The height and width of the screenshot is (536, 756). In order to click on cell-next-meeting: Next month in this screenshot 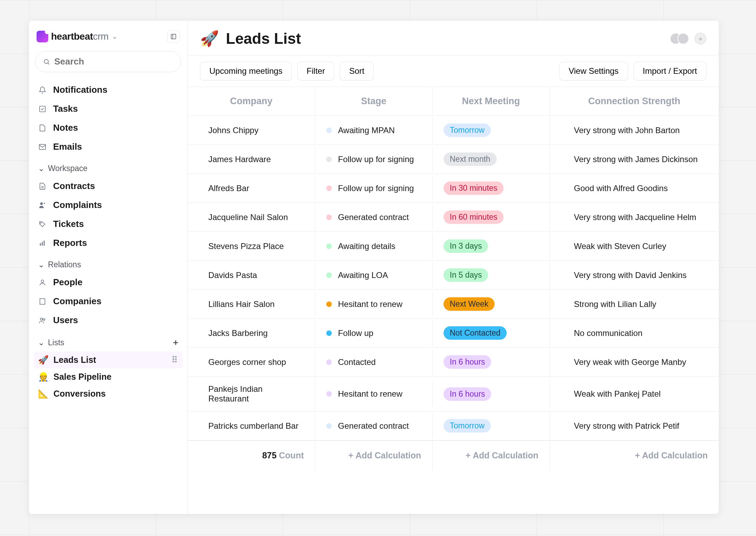, I will do `click(491, 159)`.